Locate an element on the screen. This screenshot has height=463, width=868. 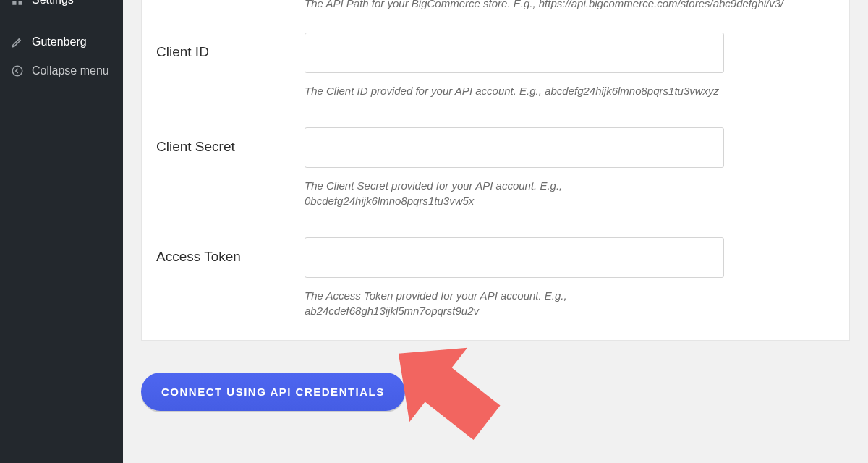
access-token-input is located at coordinates (514, 258).